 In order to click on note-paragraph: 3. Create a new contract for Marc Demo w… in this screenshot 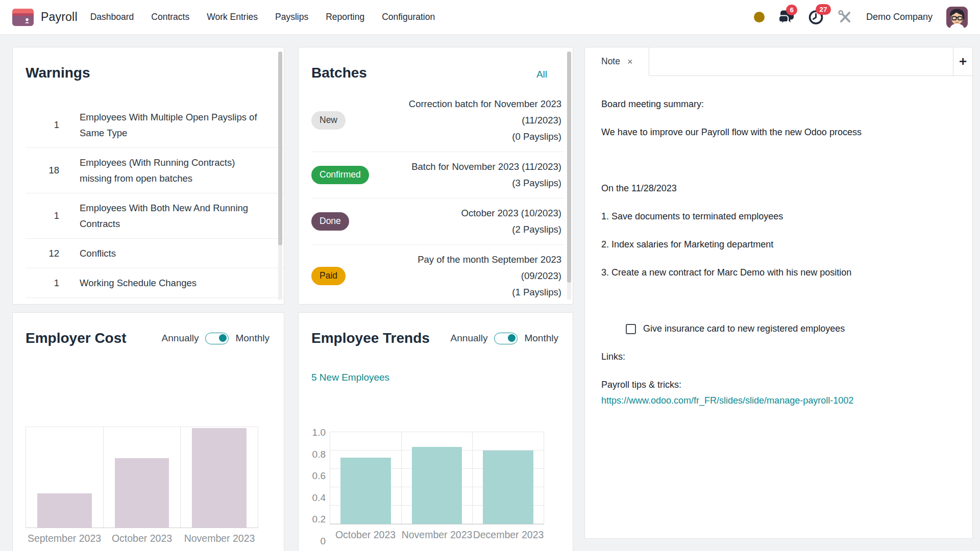, I will do `click(778, 272)`.